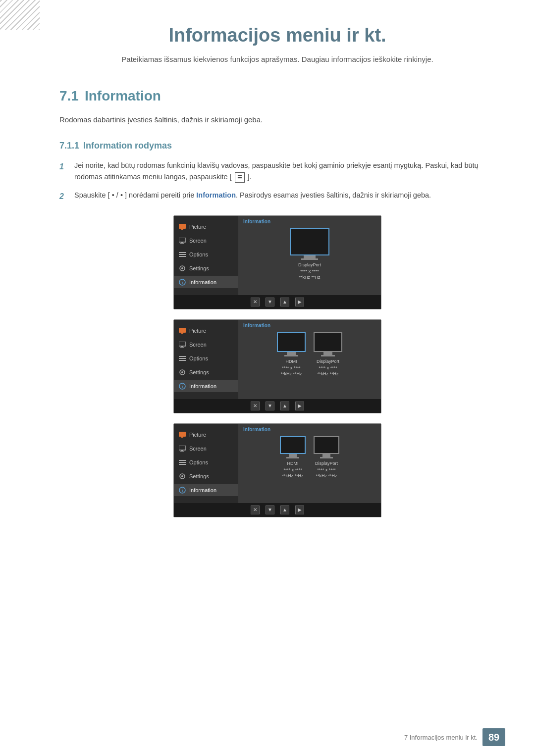 The height and width of the screenshot is (756, 535). What do you see at coordinates (270, 510) in the screenshot?
I see `btn-down-3: ▼` at bounding box center [270, 510].